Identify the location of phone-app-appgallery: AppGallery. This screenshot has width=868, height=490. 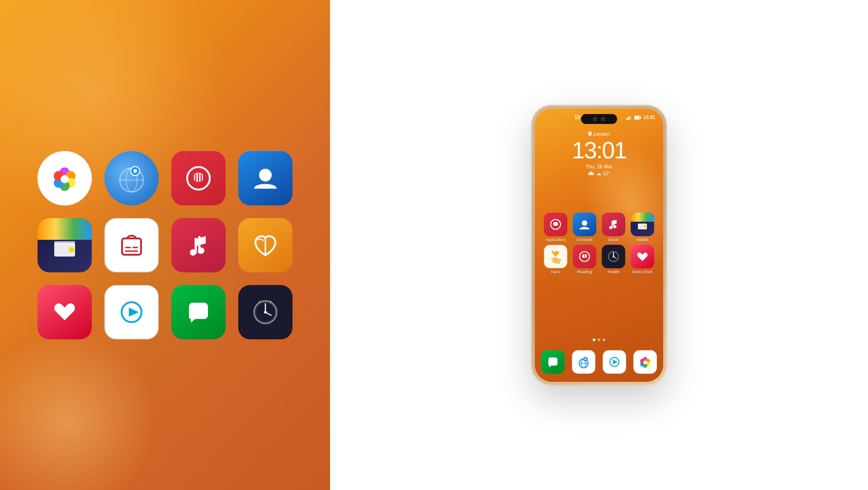
(556, 227).